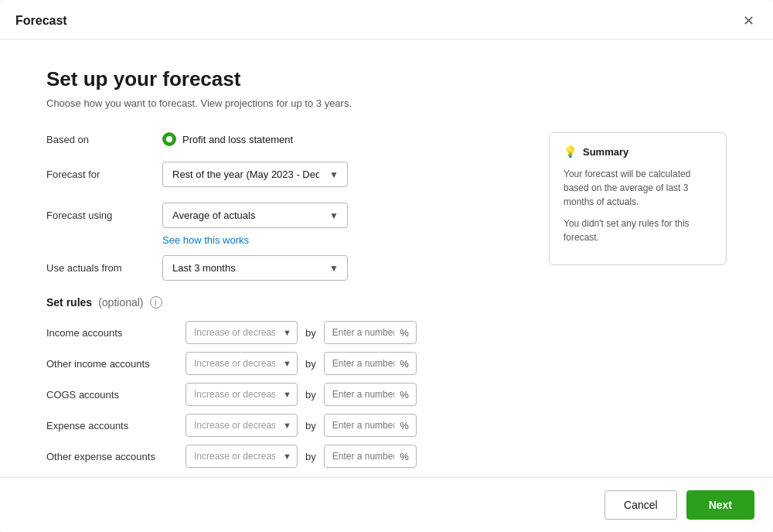  What do you see at coordinates (238, 139) in the screenshot?
I see `based-on-value: Profit and loss statement` at bounding box center [238, 139].